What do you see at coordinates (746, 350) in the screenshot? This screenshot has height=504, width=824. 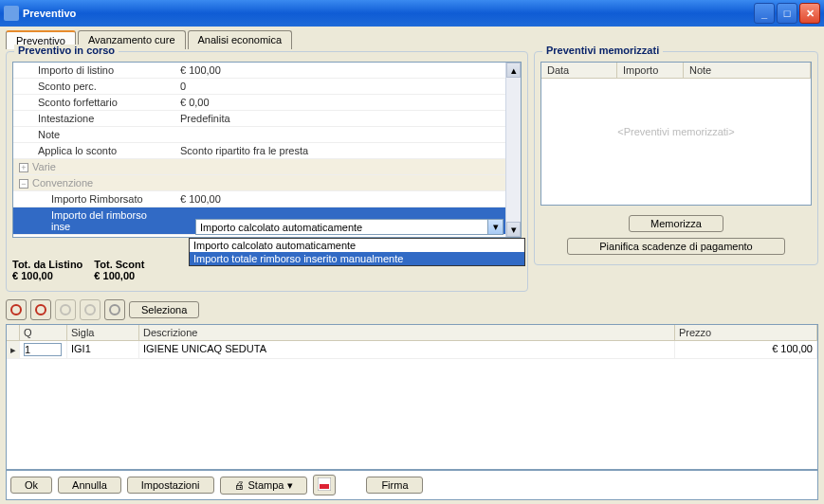 I see `cell-prezzo: € 100,00` at bounding box center [746, 350].